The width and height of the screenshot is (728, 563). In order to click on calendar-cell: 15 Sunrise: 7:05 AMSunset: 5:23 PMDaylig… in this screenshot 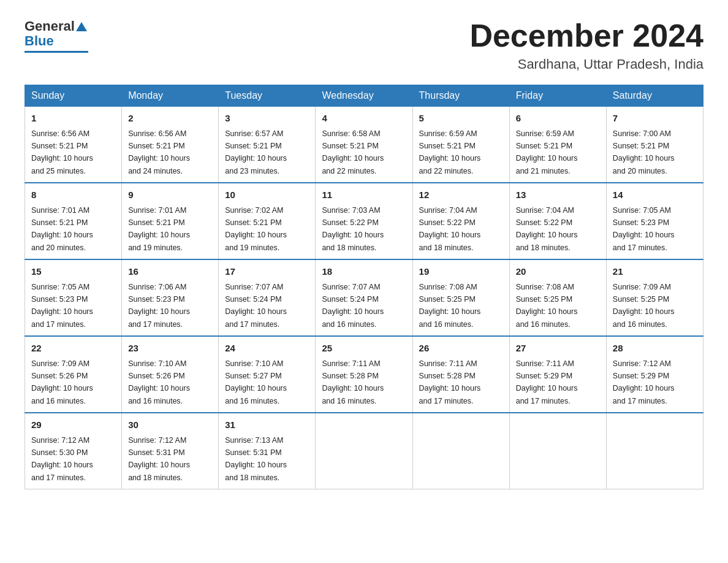, I will do `click(74, 298)`.